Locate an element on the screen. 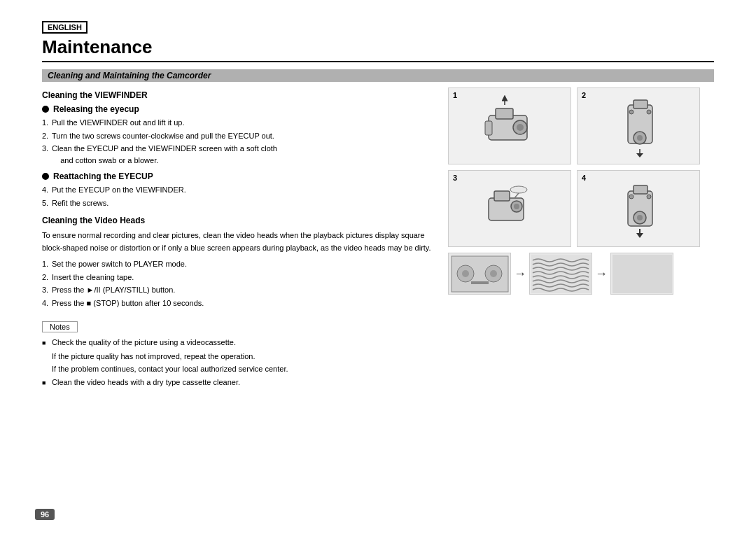 The width and height of the screenshot is (756, 534). bullet-releasing: Releasing the eyecup is located at coordinates (238, 109).